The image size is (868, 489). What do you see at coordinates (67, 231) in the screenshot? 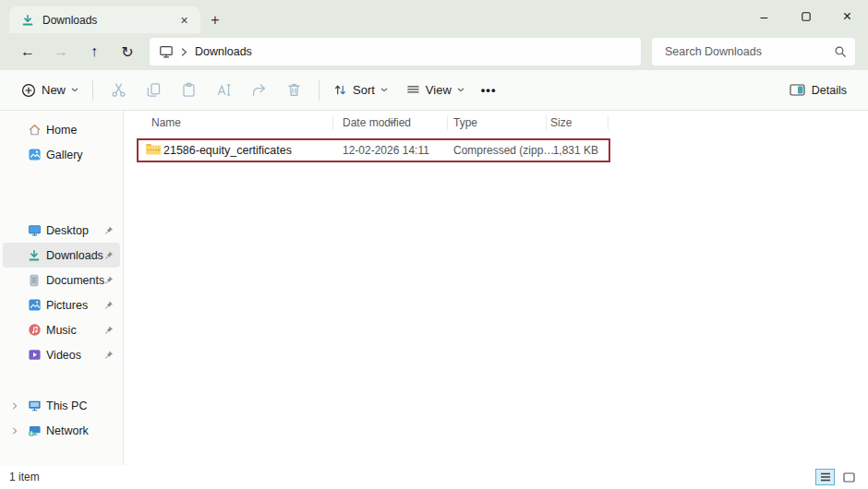
I see `sidebar-label: Desktop` at bounding box center [67, 231].